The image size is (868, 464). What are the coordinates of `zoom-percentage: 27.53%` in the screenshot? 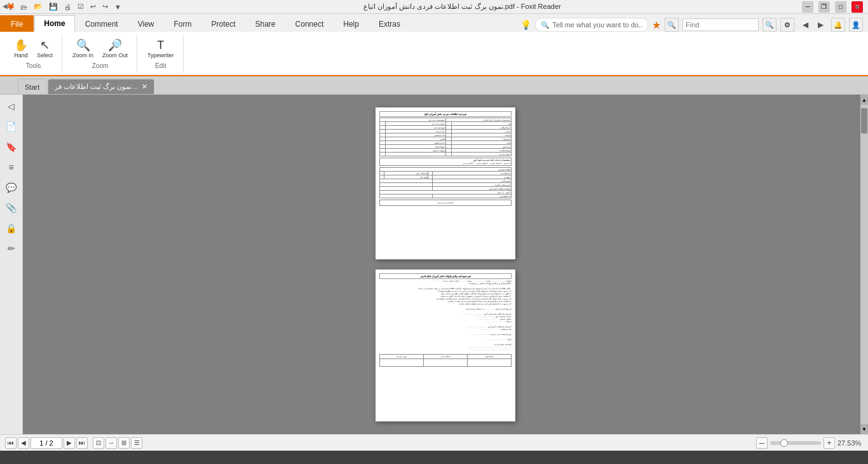 It's located at (850, 443).